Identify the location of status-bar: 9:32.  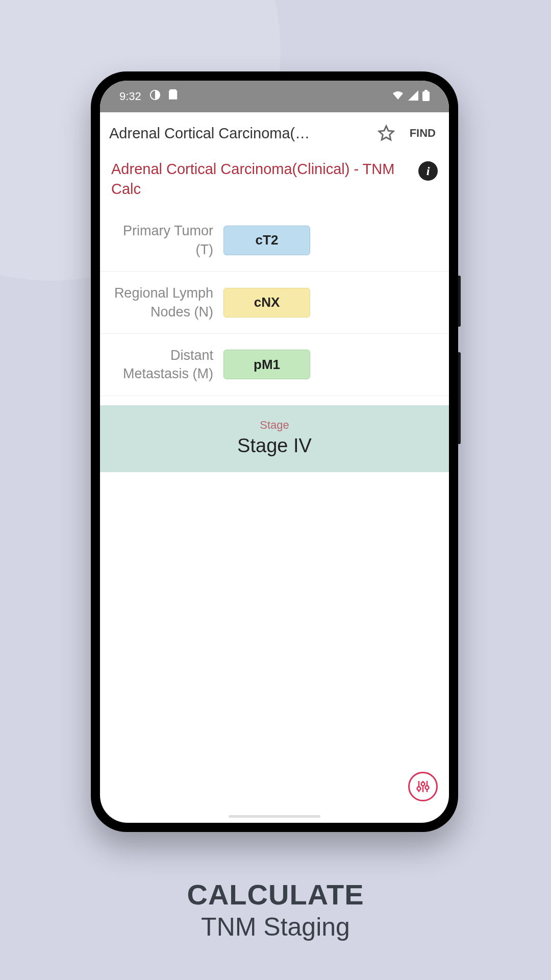
(274, 96).